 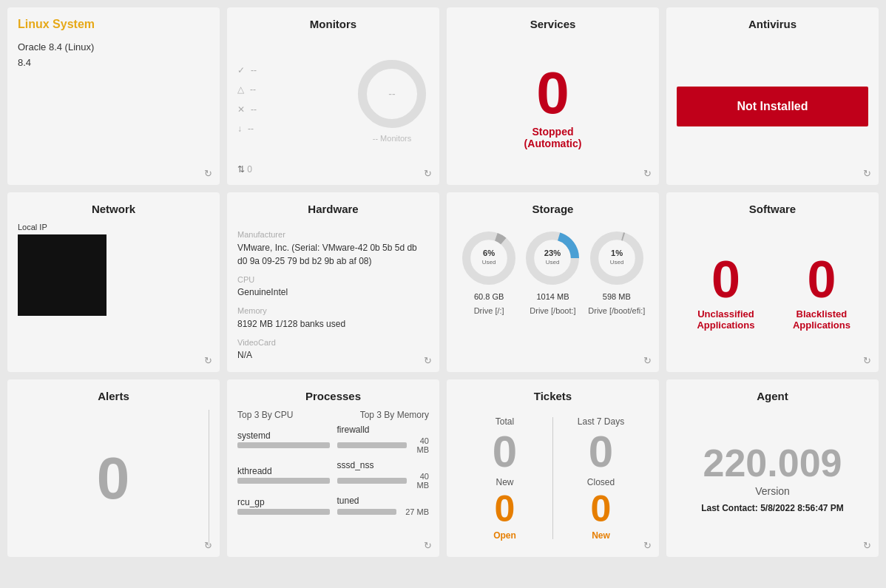 I want to click on monitors-refresh-icon: ↻, so click(x=427, y=173).